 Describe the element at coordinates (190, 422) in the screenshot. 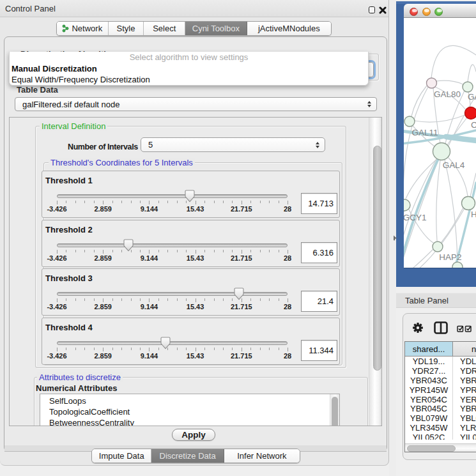

I see `attribute-list-item: BetweennessCentrality` at that location.